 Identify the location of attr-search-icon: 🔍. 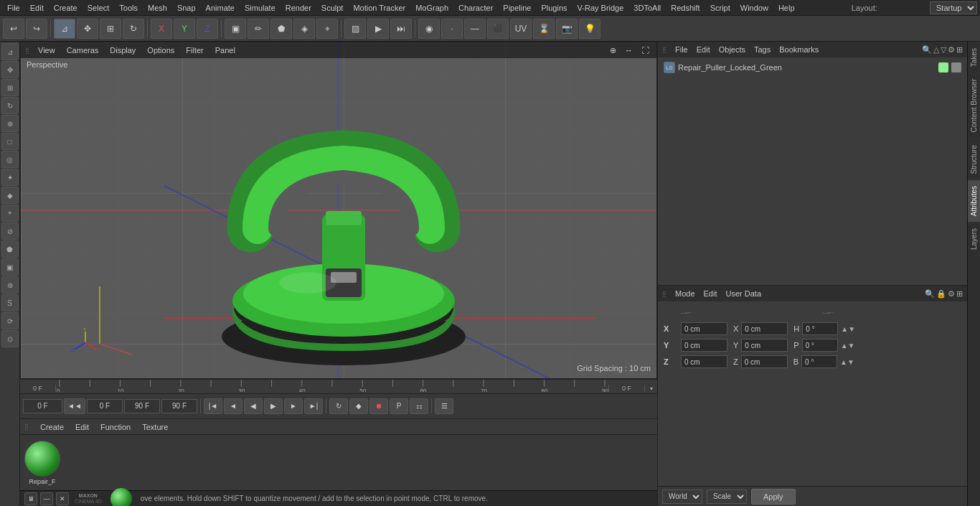
(930, 294).